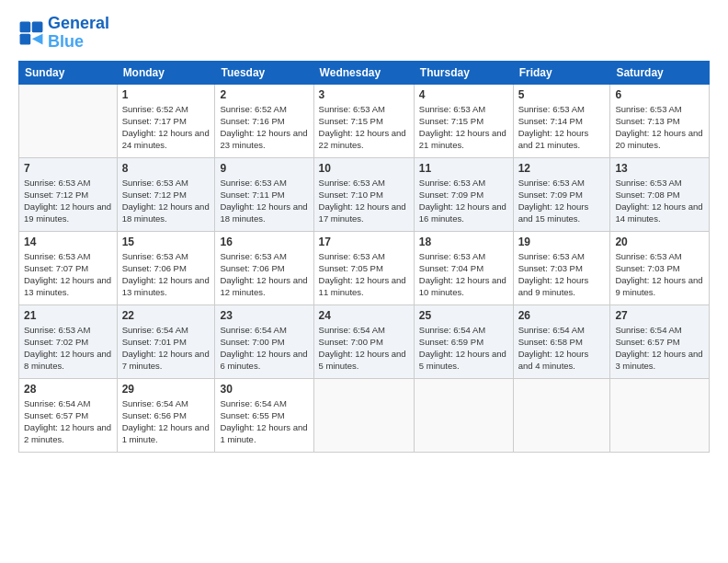  What do you see at coordinates (166, 316) in the screenshot?
I see `day-number: 22` at bounding box center [166, 316].